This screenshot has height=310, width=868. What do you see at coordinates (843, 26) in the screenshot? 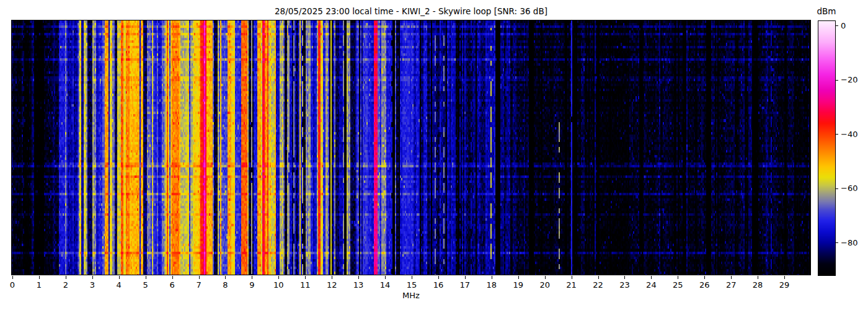
I see `colorbar-tick-label: 0` at bounding box center [843, 26].